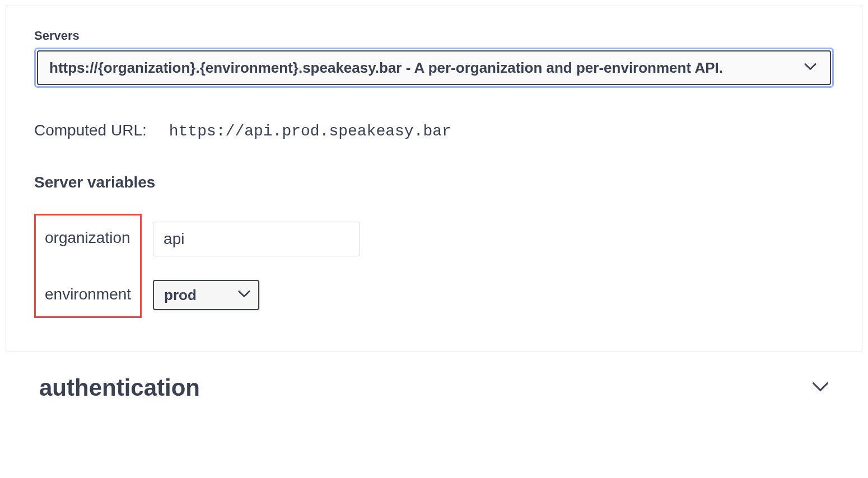 The image size is (868, 478). What do you see at coordinates (256, 239) in the screenshot?
I see `organization-input` at bounding box center [256, 239].